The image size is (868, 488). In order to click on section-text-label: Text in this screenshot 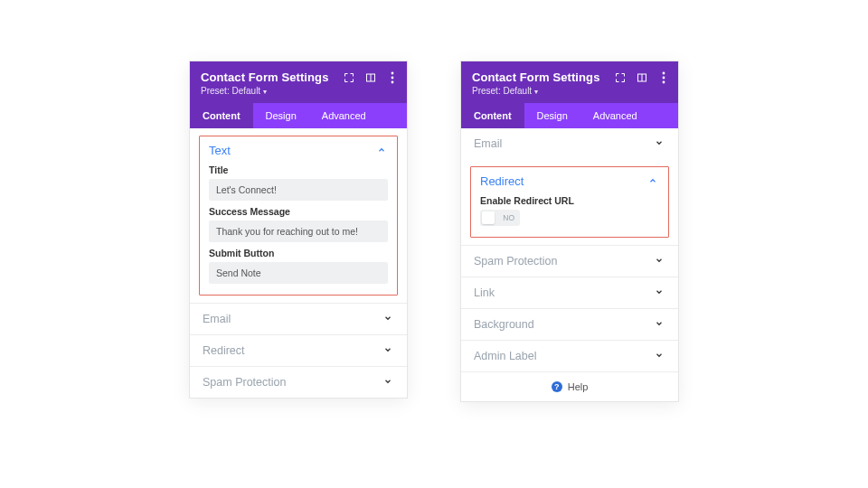, I will do `click(220, 150)`.